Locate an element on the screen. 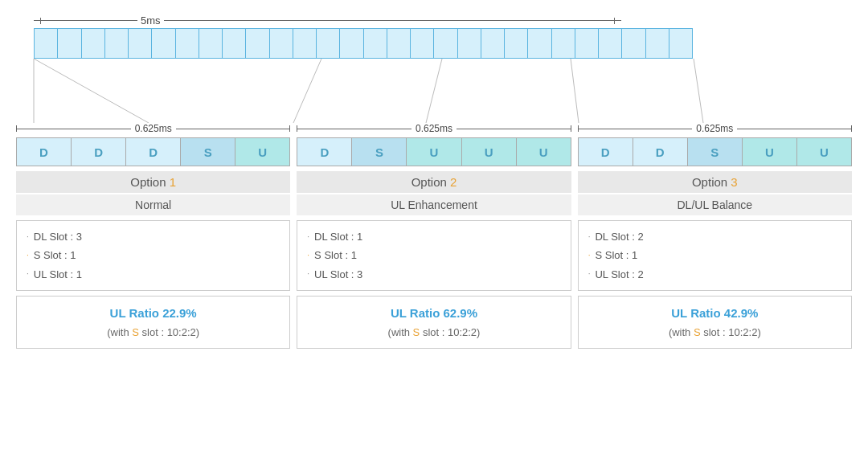 This screenshot has height=454, width=868. col1-detail-box: · DL Slot : 3 · S Slot : 1 · UL Slot : 1 is located at coordinates (153, 256).